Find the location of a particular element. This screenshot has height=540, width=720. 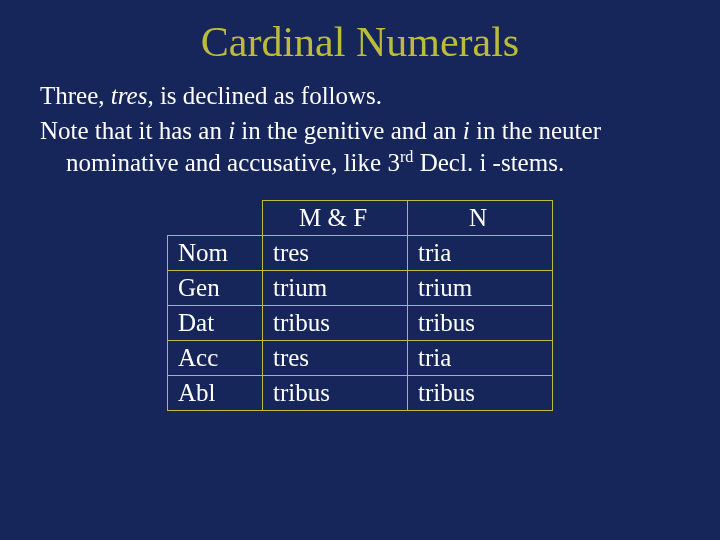

col-header-mf: M & F is located at coordinates (336, 218).